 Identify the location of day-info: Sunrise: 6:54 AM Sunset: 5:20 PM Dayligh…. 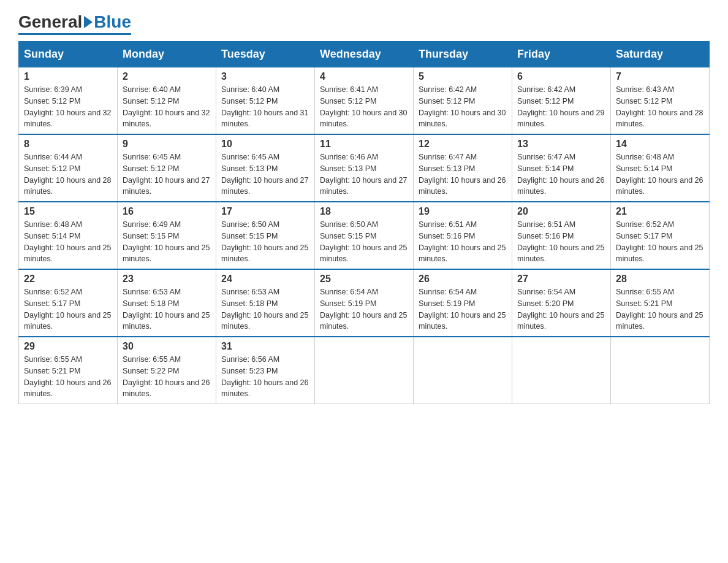
(561, 309).